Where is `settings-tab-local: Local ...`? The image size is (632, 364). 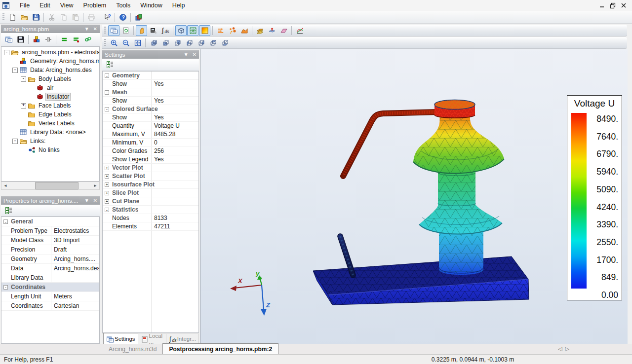 settings-tab-local: Local ... is located at coordinates (152, 339).